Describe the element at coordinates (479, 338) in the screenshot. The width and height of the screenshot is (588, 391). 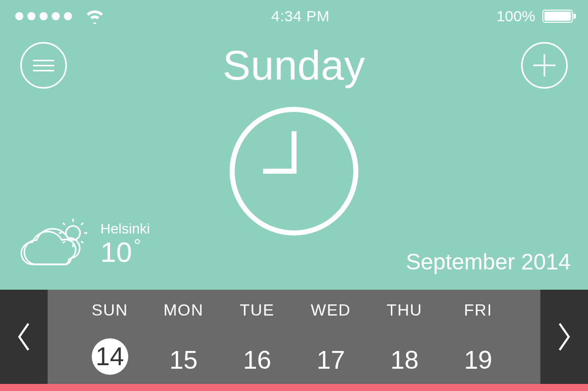
I see `day-cell-fri: FRI19` at that location.